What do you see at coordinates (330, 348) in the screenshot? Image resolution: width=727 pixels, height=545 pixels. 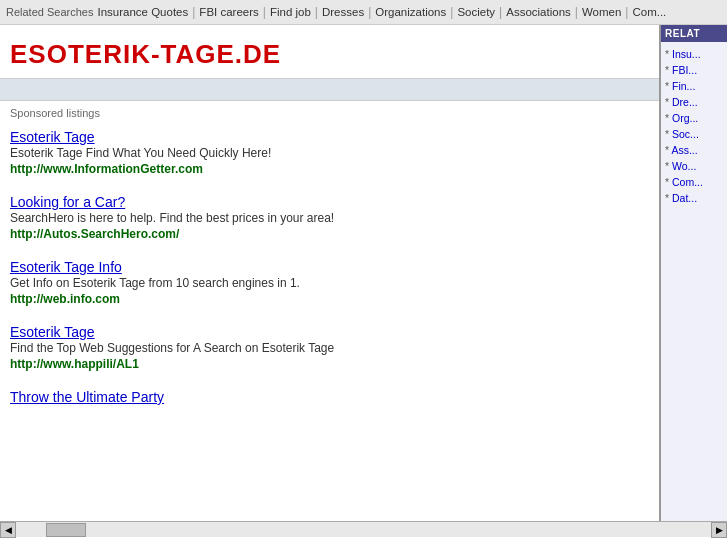 I see `listing-item: Esoterik Tage Find the Top Web Suggestio…` at bounding box center [330, 348].